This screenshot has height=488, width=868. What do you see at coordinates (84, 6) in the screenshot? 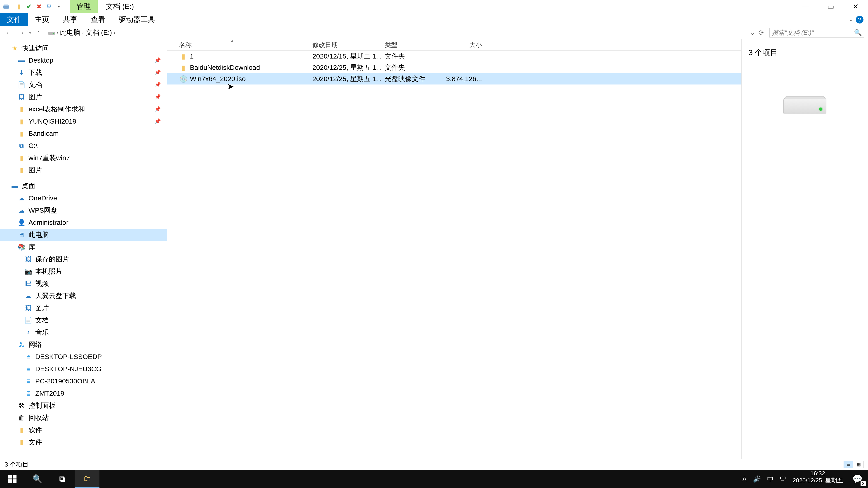
I see `contextual-tab-manage: 管理` at bounding box center [84, 6].